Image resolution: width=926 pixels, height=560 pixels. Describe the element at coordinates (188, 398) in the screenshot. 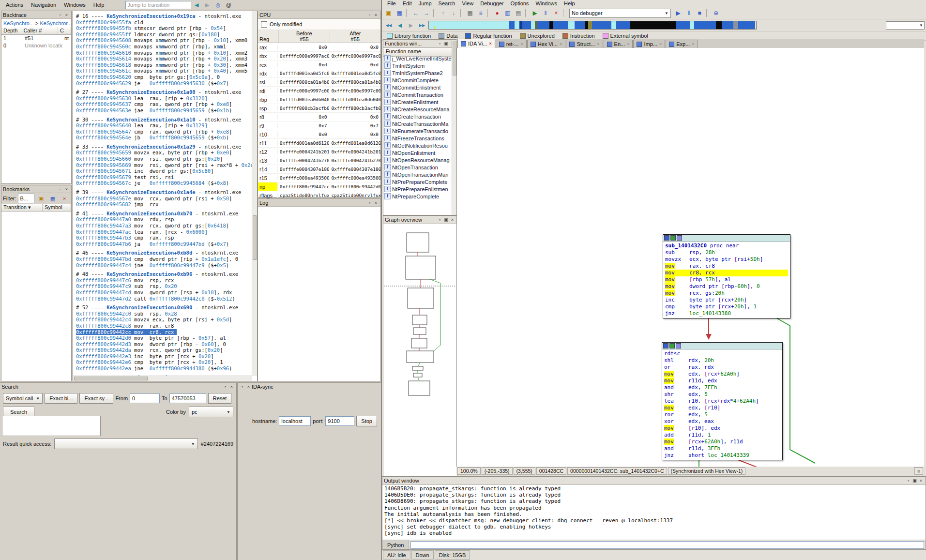

I see `to-input: 47570053` at that location.